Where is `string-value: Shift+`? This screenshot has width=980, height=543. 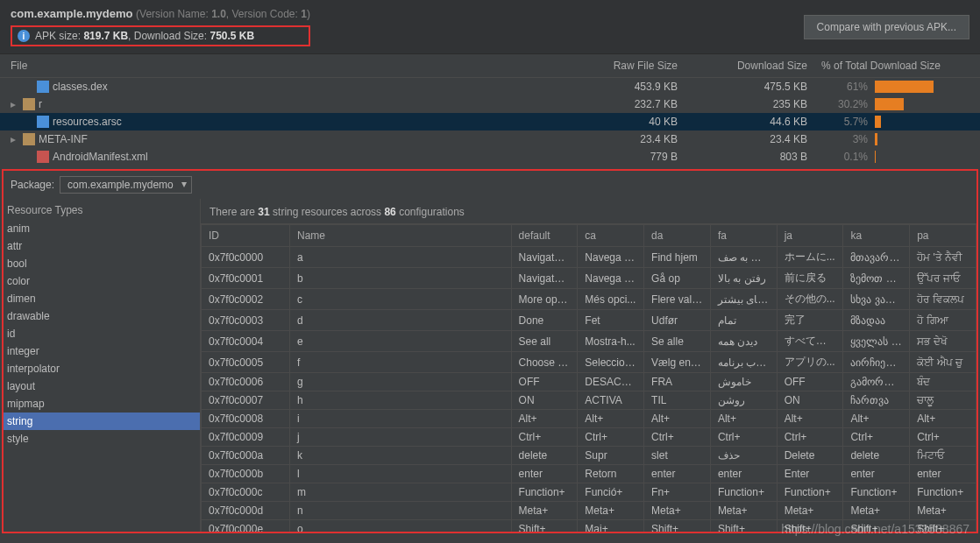
string-value: Shift+ is located at coordinates (810, 526).